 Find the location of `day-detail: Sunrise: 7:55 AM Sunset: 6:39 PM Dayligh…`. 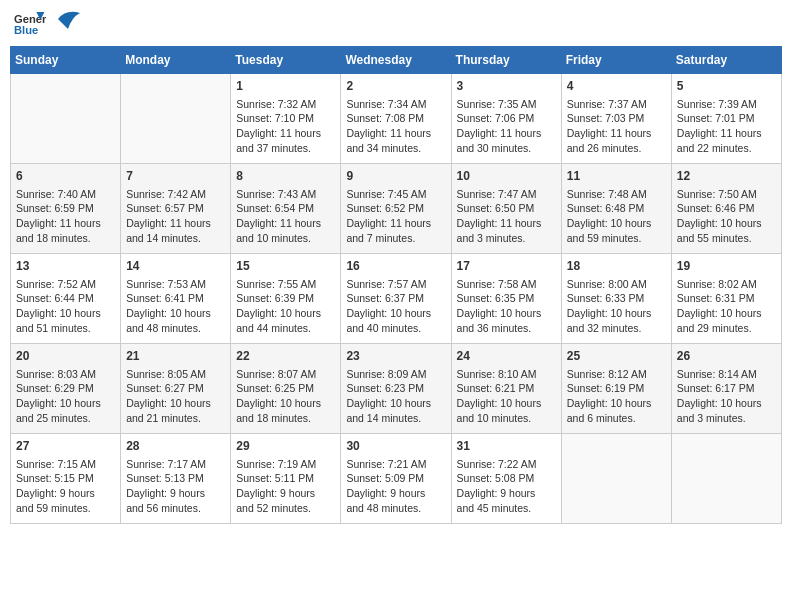

day-detail: Sunrise: 7:55 AM Sunset: 6:39 PM Dayligh… is located at coordinates (286, 306).